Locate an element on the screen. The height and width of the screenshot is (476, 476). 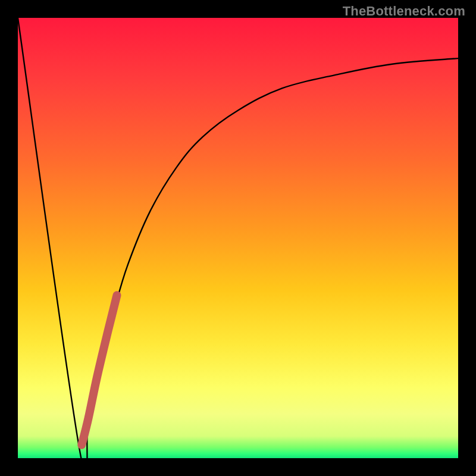
watermark-text: TheBottleneck.com is located at coordinates (404, 11).